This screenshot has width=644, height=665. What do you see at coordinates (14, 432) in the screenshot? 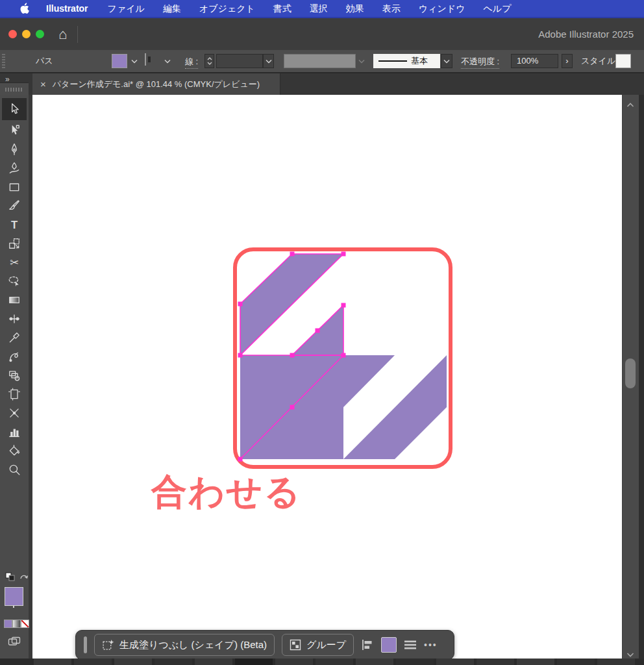
I see `graph-tool` at bounding box center [14, 432].